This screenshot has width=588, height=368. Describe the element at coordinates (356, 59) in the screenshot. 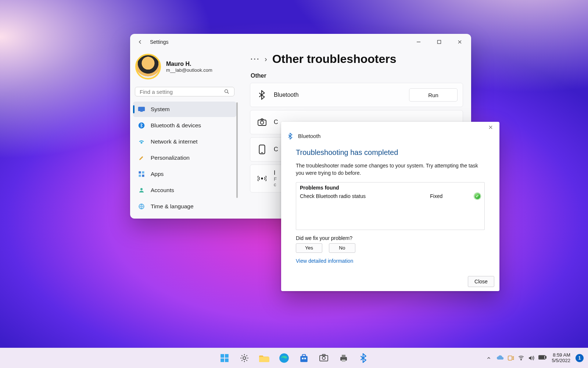

I see `breadcrumb: ⋯ › Other troubleshooters` at that location.